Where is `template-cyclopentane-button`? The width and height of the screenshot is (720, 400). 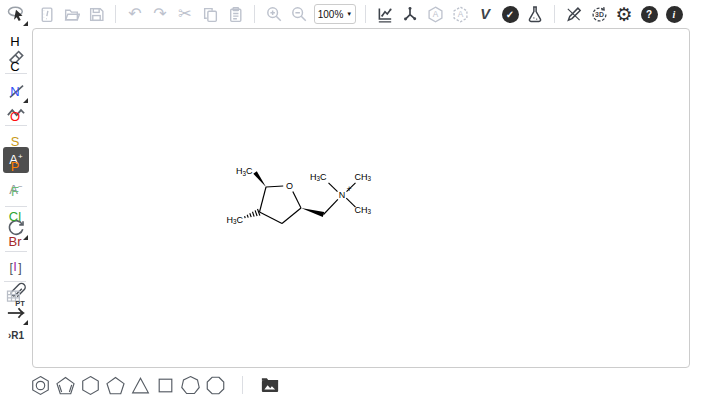 template-cyclopentane-button is located at coordinates (115, 385).